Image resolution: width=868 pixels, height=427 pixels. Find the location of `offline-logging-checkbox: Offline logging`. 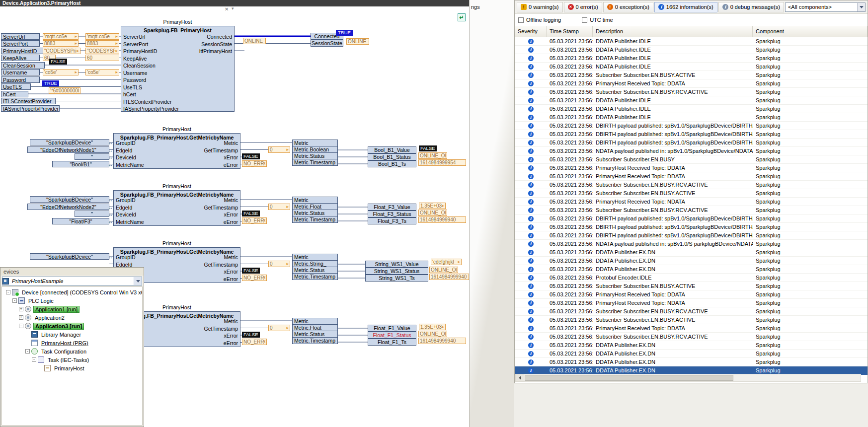

offline-logging-checkbox: Offline logging is located at coordinates (540, 20).